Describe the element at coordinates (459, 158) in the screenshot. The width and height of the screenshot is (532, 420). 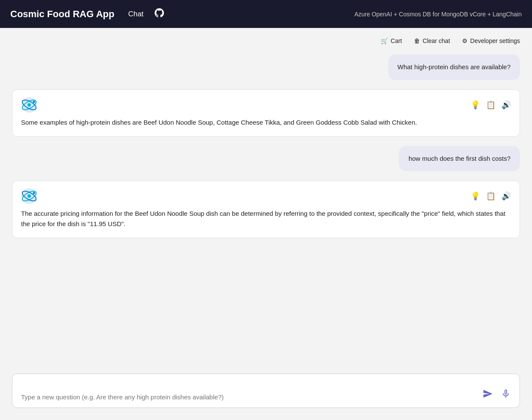
I see `user-message-text: how much does the first dish costs?` at that location.